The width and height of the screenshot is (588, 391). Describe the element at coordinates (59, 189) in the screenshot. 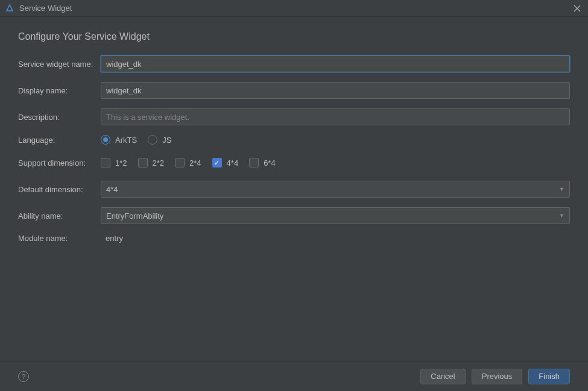

I see `default-dimension-label: Default dimension:` at that location.